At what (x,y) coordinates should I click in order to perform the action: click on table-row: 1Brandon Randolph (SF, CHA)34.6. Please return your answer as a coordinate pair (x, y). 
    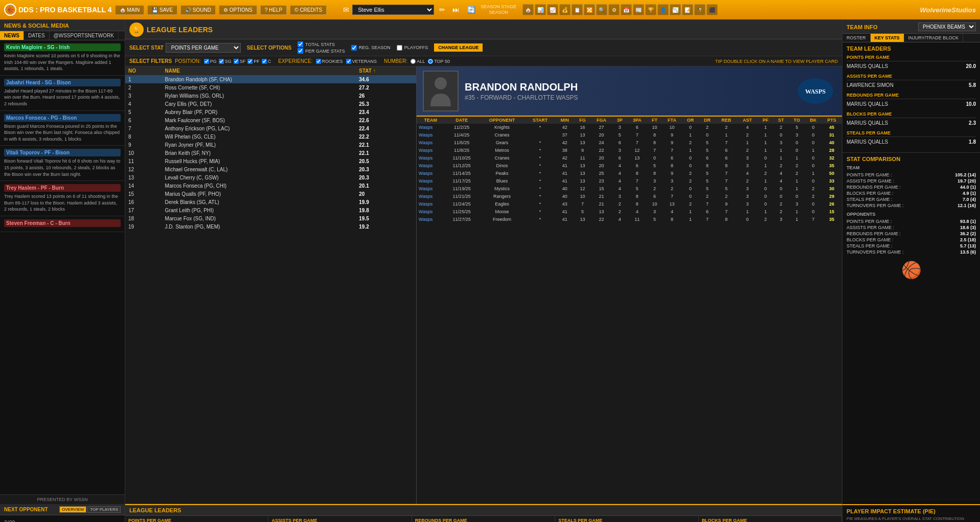
    Looking at the image, I should click on (271, 80).